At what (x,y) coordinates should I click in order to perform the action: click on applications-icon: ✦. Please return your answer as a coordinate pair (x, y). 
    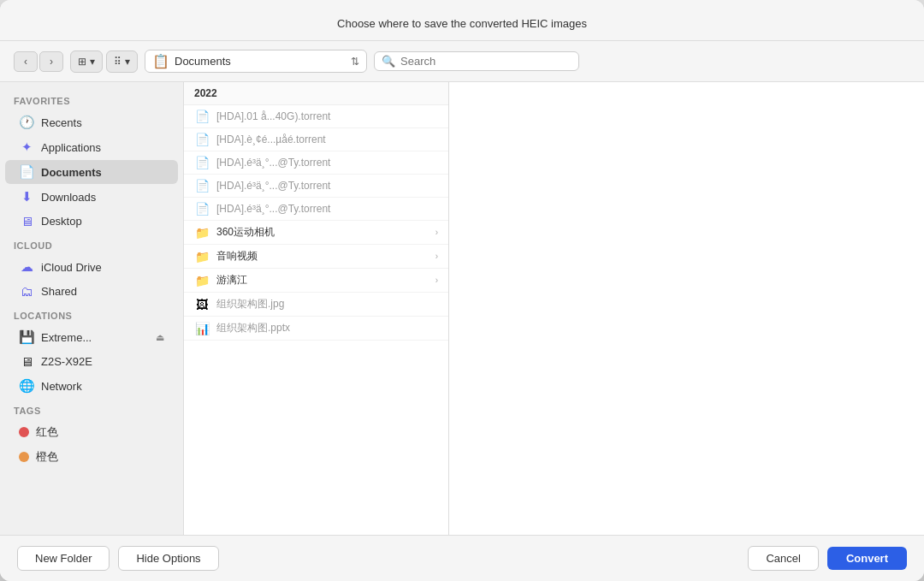
    Looking at the image, I should click on (27, 147).